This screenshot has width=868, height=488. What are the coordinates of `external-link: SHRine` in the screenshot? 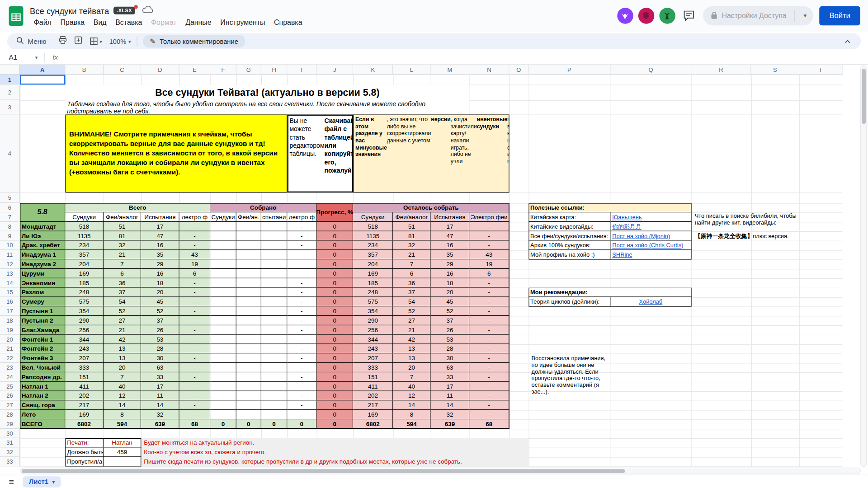 It's located at (651, 255).